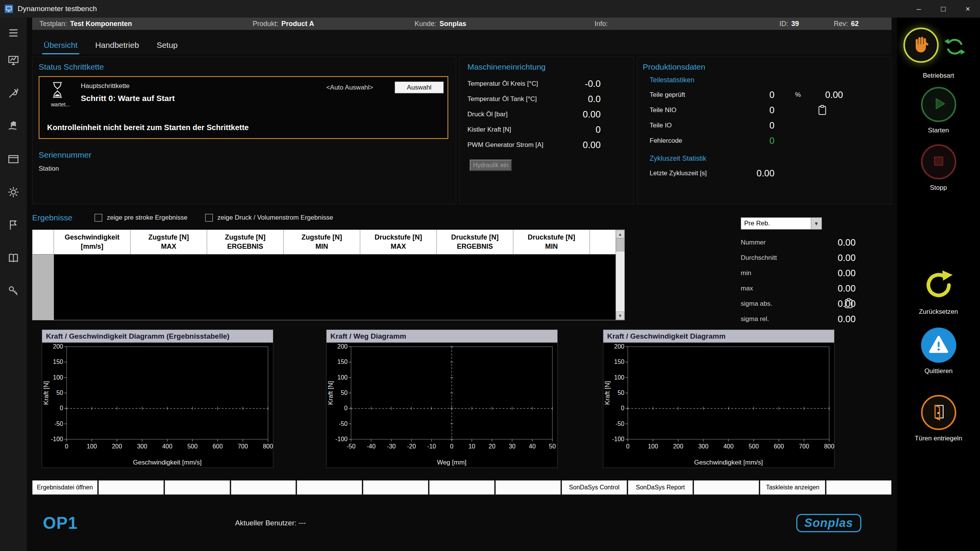 Image resolution: width=980 pixels, height=551 pixels. Describe the element at coordinates (943, 9) in the screenshot. I see `maximize-button: □` at that location.